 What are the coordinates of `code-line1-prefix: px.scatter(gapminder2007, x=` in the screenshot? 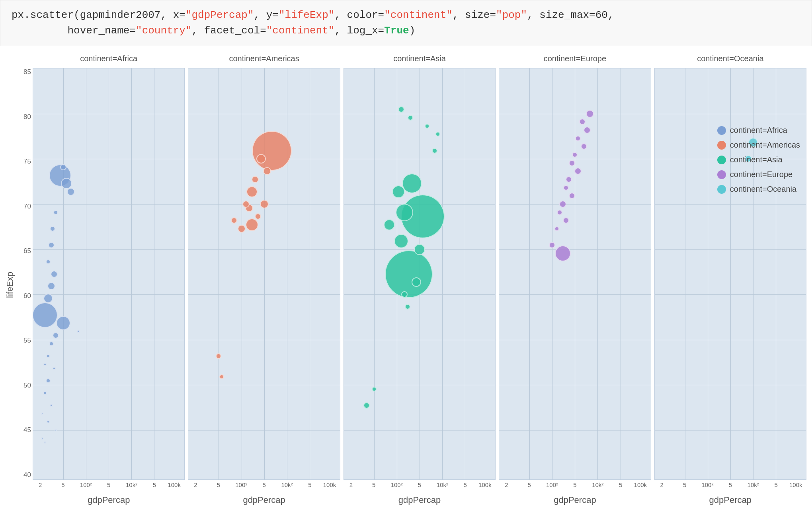 It's located at (99, 15).